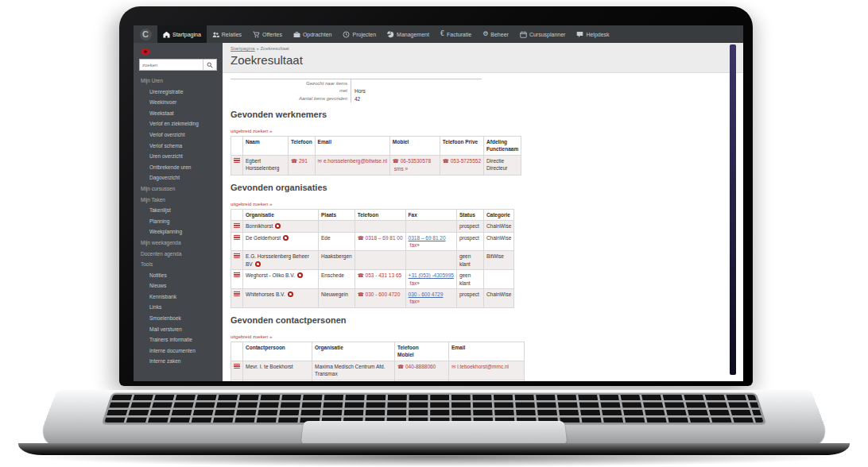 This screenshot has width=868, height=467. I want to click on phone-link: ☎ 0318 – 69 81 00, so click(380, 238).